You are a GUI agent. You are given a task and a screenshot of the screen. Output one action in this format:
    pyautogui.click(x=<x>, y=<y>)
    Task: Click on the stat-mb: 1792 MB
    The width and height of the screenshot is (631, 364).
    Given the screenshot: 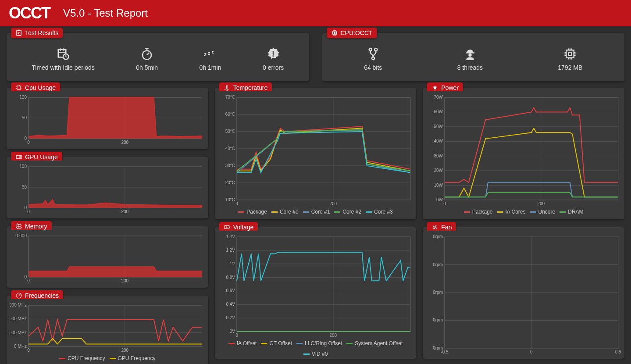 What is the action you would take?
    pyautogui.click(x=570, y=59)
    